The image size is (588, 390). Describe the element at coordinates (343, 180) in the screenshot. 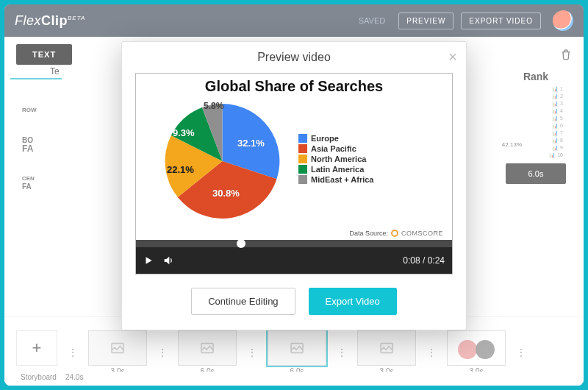

I see `legend-item: MidEast + Africa` at that location.